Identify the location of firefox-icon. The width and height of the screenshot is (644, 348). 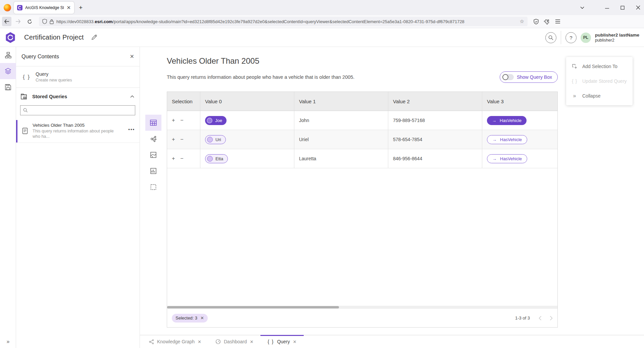
(7, 8).